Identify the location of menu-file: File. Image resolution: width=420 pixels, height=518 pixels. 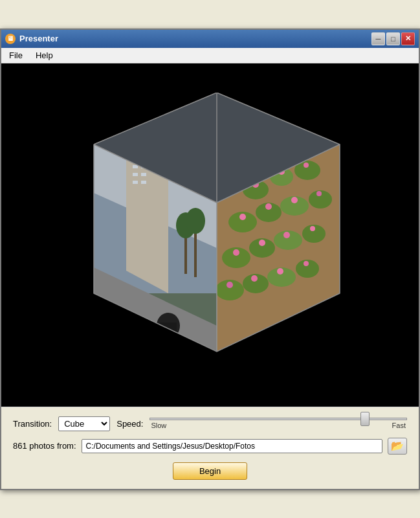
(16, 56).